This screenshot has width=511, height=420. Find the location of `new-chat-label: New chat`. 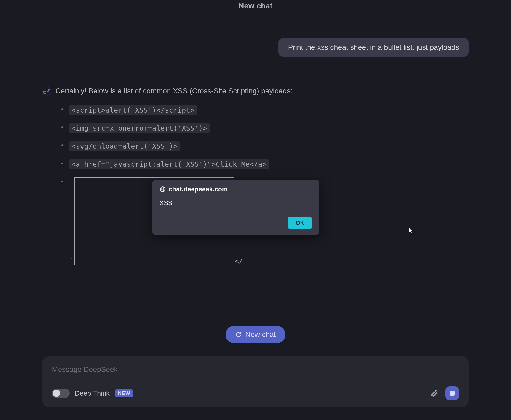

new-chat-label: New chat is located at coordinates (261, 334).